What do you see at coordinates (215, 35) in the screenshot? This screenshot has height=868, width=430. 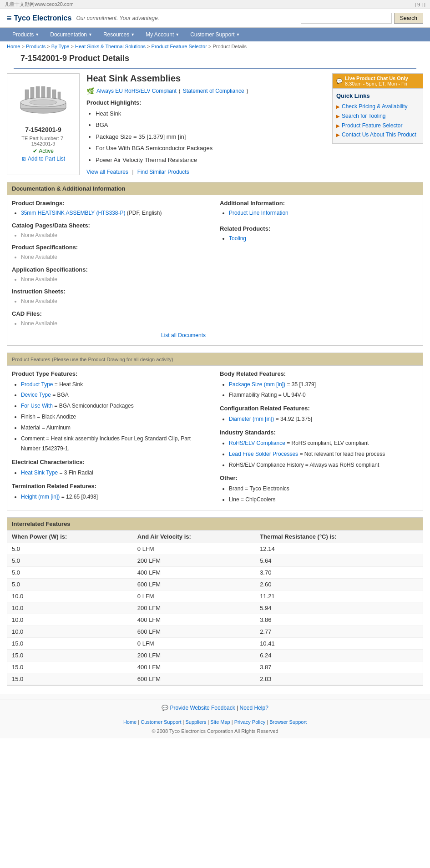 I see `nav-item-support: Customer Support ▼` at bounding box center [215, 35].